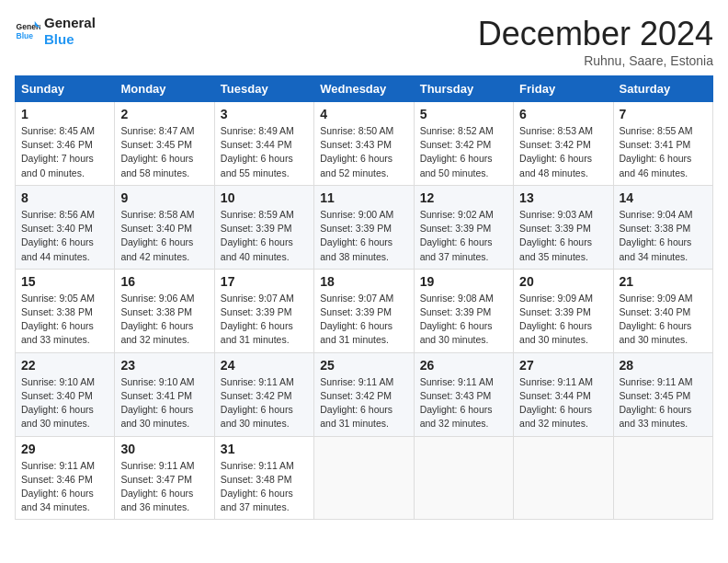 This screenshot has width=728, height=563. What do you see at coordinates (563, 114) in the screenshot?
I see `day-number: 6` at bounding box center [563, 114].